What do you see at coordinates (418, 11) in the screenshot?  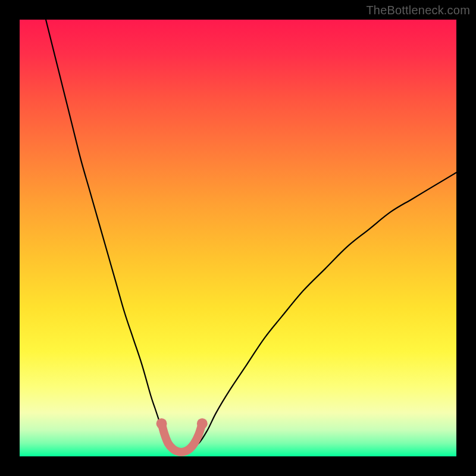 I see `watermark-text: TheBottleneck.com` at bounding box center [418, 11].